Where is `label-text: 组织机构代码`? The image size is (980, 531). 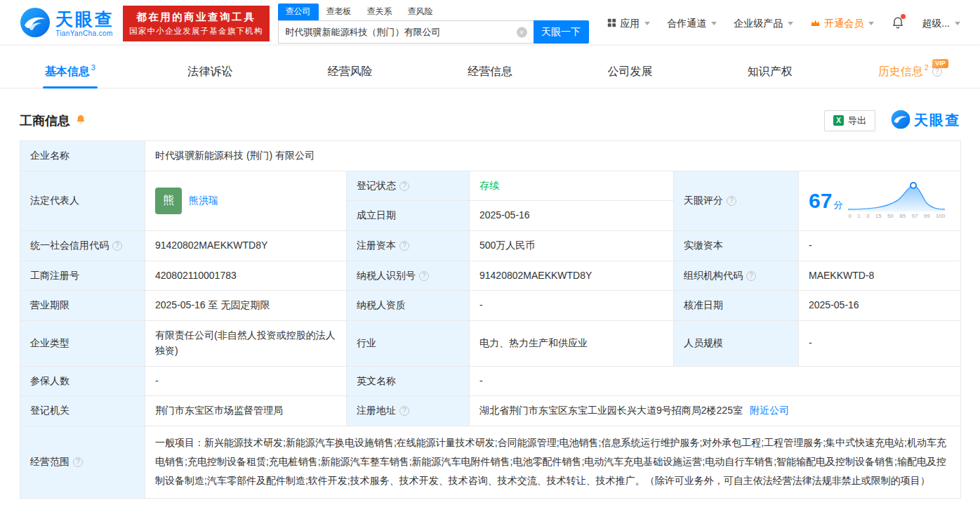 label-text: 组织机构代码 is located at coordinates (713, 276).